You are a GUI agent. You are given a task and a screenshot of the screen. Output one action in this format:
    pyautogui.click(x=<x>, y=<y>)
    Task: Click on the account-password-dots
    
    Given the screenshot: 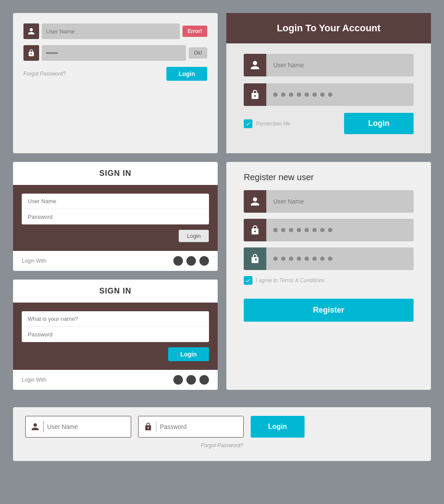 What is the action you would take?
    pyautogui.click(x=340, y=95)
    